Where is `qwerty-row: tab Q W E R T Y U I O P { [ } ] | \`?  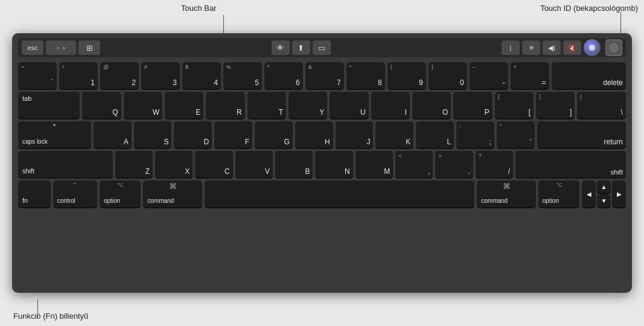
qwerty-row: tab Q W E R T Y U I O P { [ } ] | \ is located at coordinates (322, 105).